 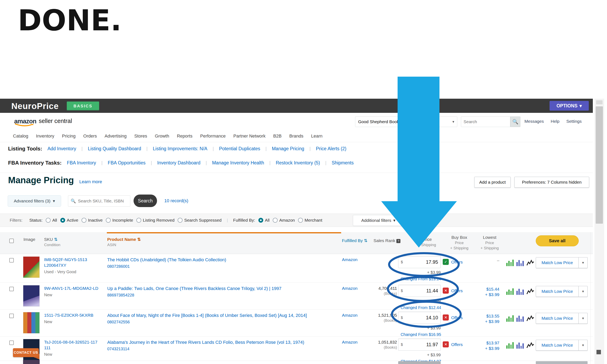 I want to click on product-id-link: 886973854228, so click(x=223, y=295).